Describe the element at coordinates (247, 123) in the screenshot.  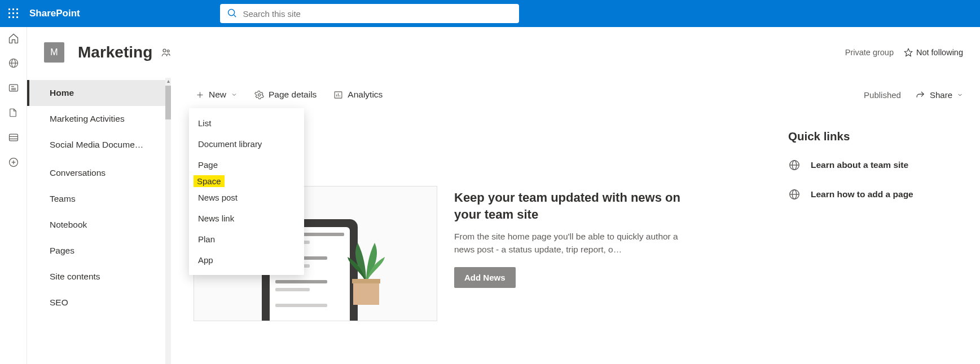
I see `menu-item-list: List` at that location.